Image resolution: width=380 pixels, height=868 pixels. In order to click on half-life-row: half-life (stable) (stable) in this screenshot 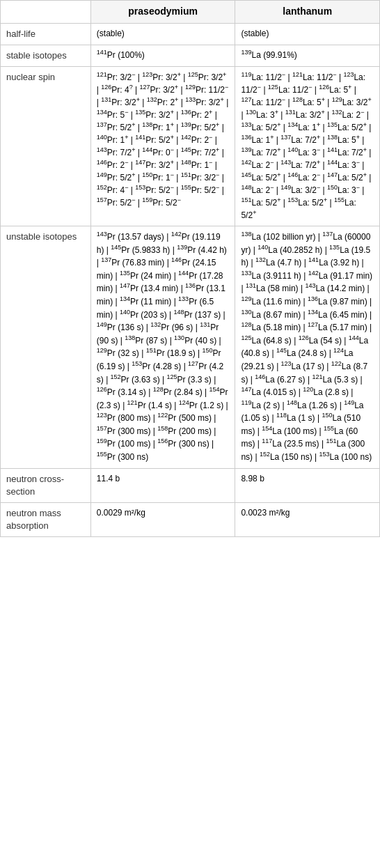, I will do `click(191, 33)`.